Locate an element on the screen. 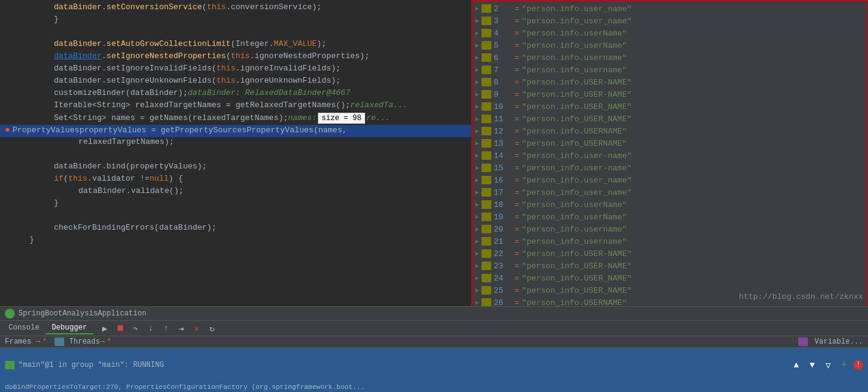 Image resolution: width=868 pixels, height=392 pixels. debug-row: ▶13="person.info_USERNAME" is located at coordinates (670, 143).